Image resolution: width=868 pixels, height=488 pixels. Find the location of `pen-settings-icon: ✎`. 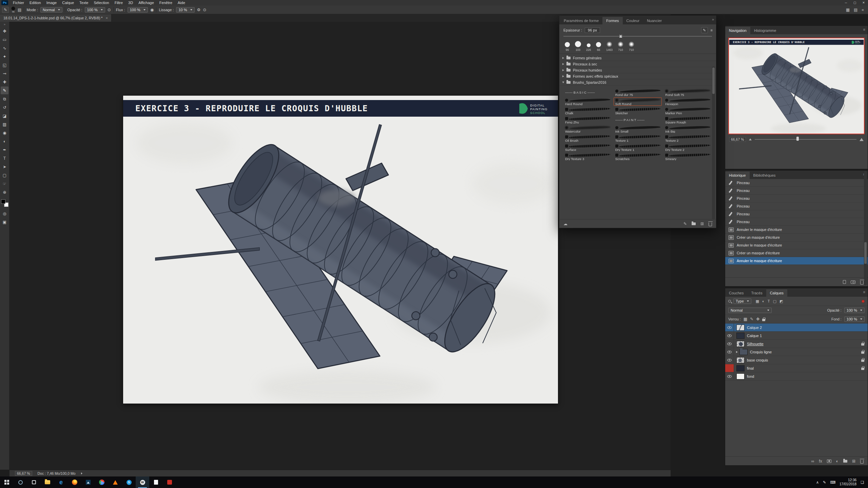

pen-settings-icon: ✎ is located at coordinates (824, 482).